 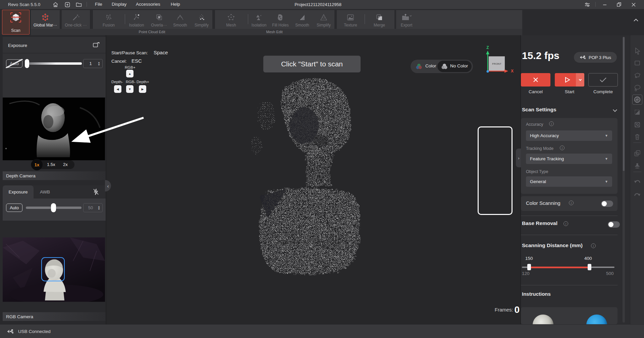 I want to click on key-label-rgb-plus: RGB+, so click(x=130, y=67).